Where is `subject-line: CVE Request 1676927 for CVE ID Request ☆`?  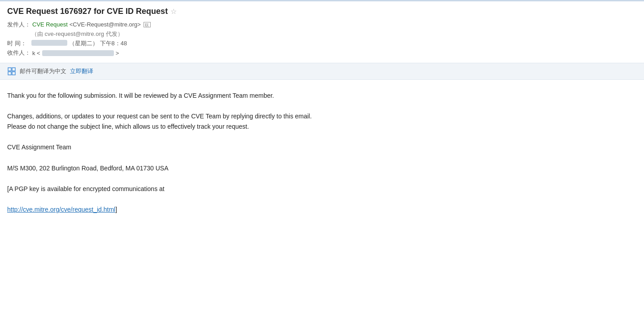 subject-line: CVE Request 1676927 for CVE ID Request ☆ is located at coordinates (322, 12).